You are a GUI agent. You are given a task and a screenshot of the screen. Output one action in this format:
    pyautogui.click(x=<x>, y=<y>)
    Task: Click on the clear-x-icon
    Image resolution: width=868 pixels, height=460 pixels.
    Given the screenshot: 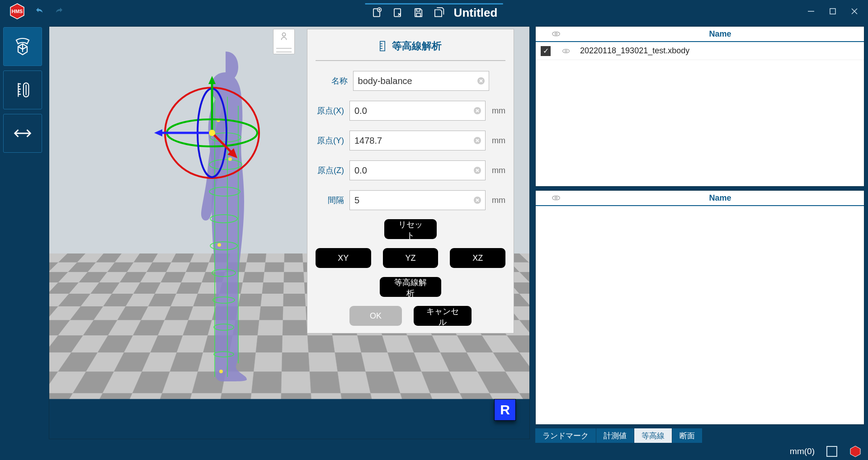 What is the action you would take?
    pyautogui.click(x=477, y=111)
    